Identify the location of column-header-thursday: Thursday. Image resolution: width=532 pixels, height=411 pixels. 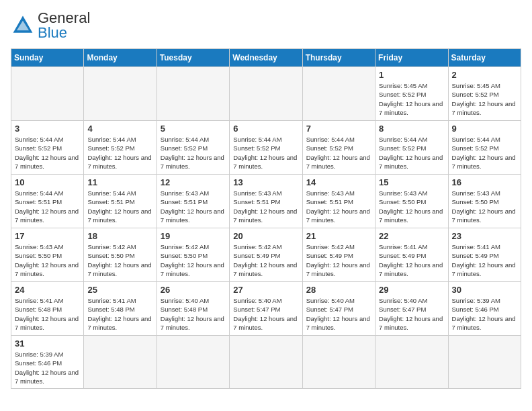
(339, 58).